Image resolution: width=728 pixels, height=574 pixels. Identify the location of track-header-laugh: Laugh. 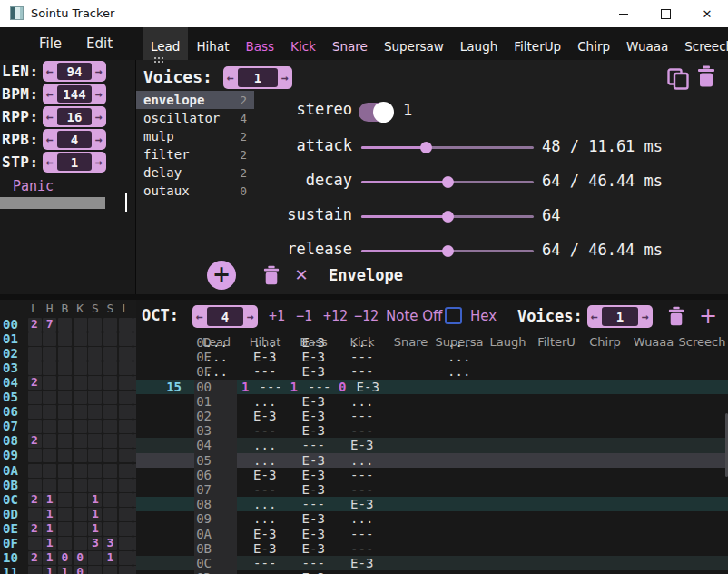
(508, 341).